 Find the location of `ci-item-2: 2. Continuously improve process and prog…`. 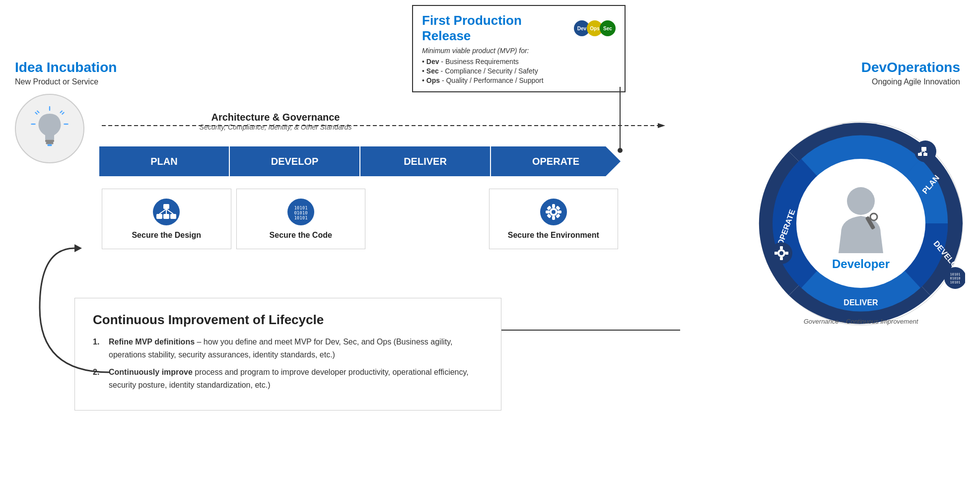

ci-item-2: 2. Continuously improve process and prog… is located at coordinates (288, 378).